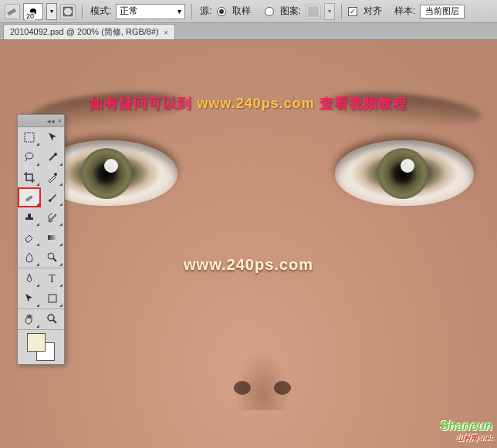 The image size is (497, 448). What do you see at coordinates (166, 32) in the screenshot?
I see `tab-close-button: ×` at bounding box center [166, 32].